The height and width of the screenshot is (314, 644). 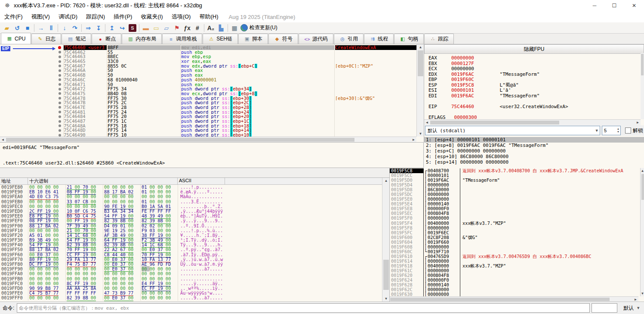 I want to click on argument-row: 2: [esp+8] 0019F6AC 0019F6AC "TMessageFo…, so click(x=534, y=146).